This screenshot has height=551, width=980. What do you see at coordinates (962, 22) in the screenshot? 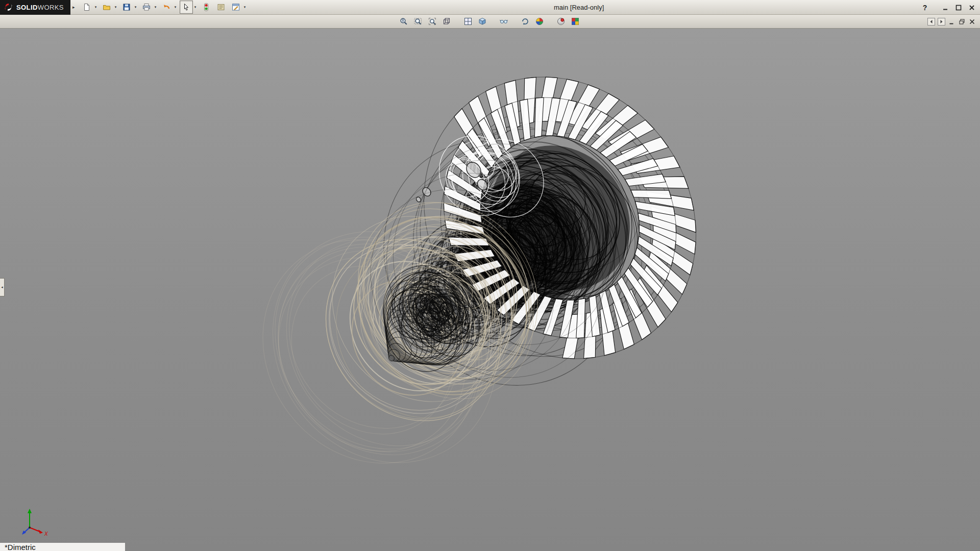
I see `restore-document-button` at bounding box center [962, 22].